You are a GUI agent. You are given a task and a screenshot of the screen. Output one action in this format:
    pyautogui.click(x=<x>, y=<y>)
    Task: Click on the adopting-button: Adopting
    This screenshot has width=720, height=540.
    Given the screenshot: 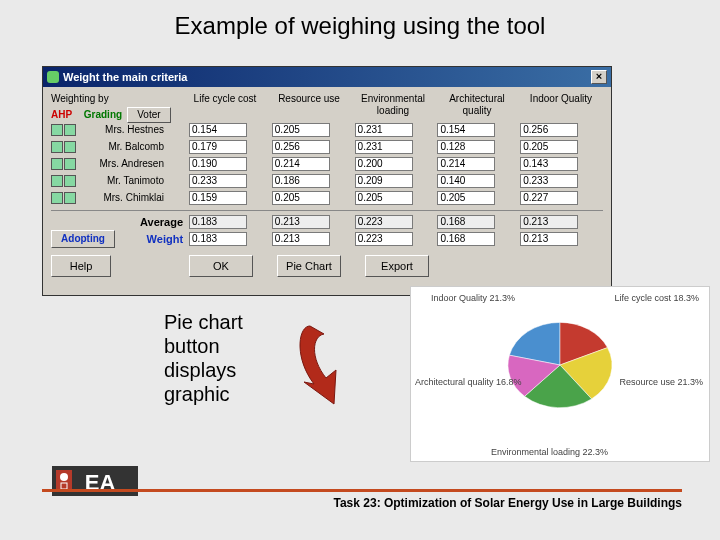 What is the action you would take?
    pyautogui.click(x=83, y=239)
    